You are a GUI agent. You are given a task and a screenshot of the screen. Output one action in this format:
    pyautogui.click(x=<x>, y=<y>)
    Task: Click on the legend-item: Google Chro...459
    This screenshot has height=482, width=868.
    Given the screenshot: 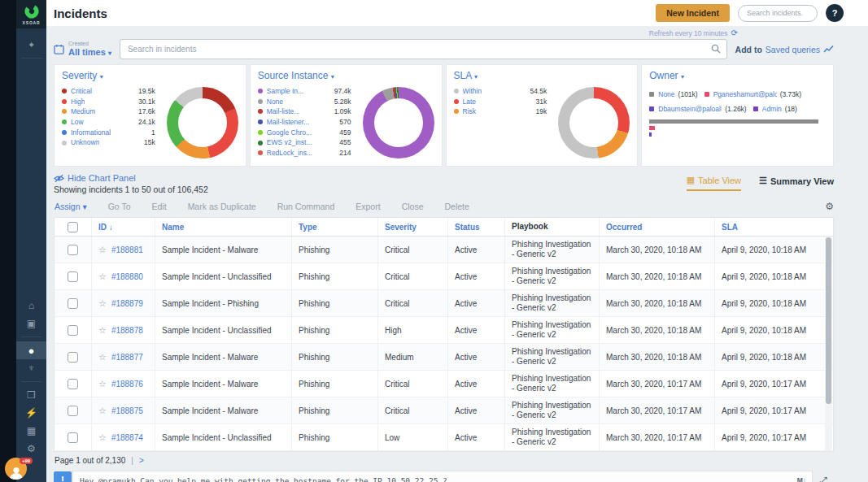 What is the action you would take?
    pyautogui.click(x=311, y=132)
    